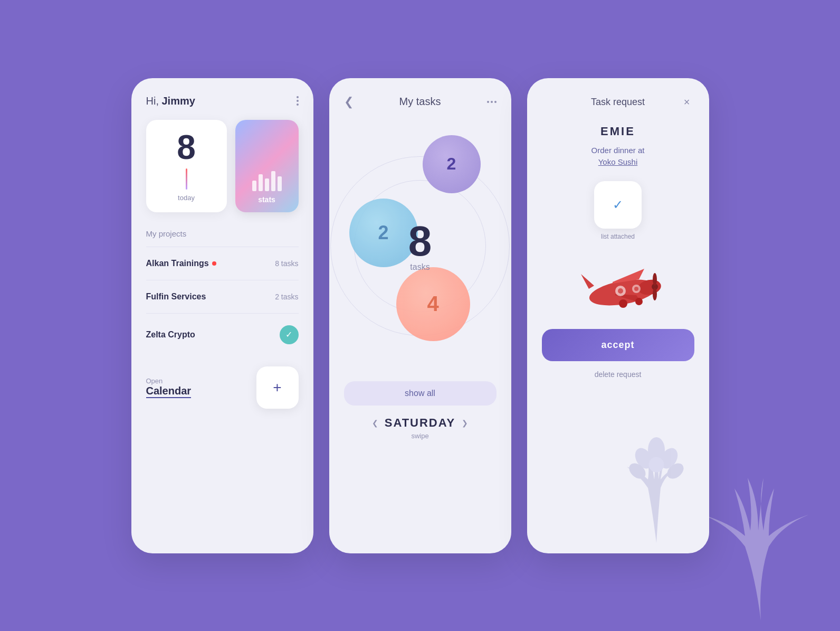  Describe the element at coordinates (267, 166) in the screenshot. I see `stats-card: stats` at that location.